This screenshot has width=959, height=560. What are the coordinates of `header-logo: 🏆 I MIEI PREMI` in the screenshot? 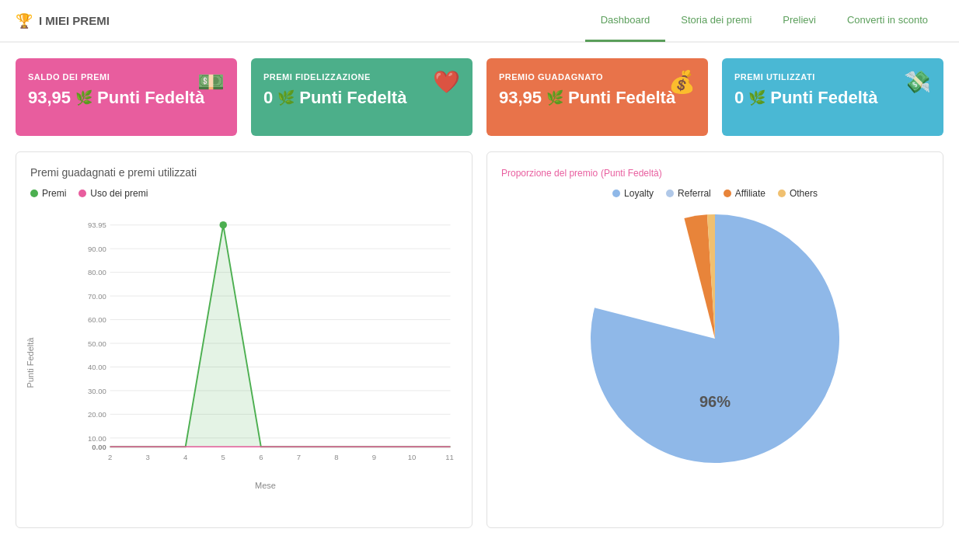 It's located at (62, 21).